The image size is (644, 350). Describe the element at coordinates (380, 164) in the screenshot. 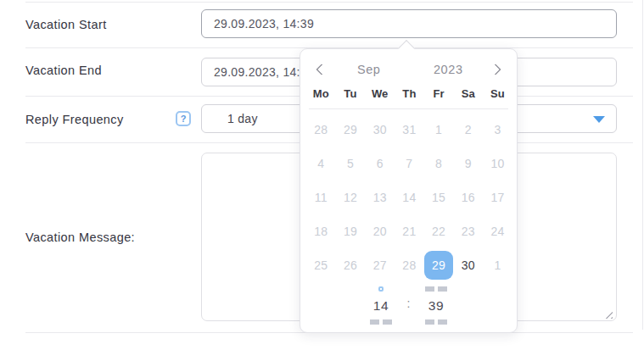

I see `day-cell: 6` at that location.